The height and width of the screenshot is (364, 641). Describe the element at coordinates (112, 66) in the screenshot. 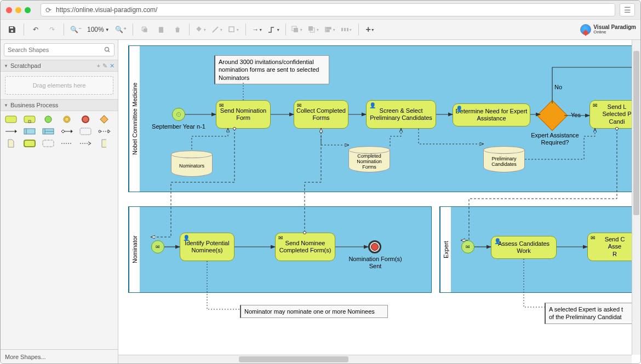

I see `scratchpad-close-icon: ✕` at that location.